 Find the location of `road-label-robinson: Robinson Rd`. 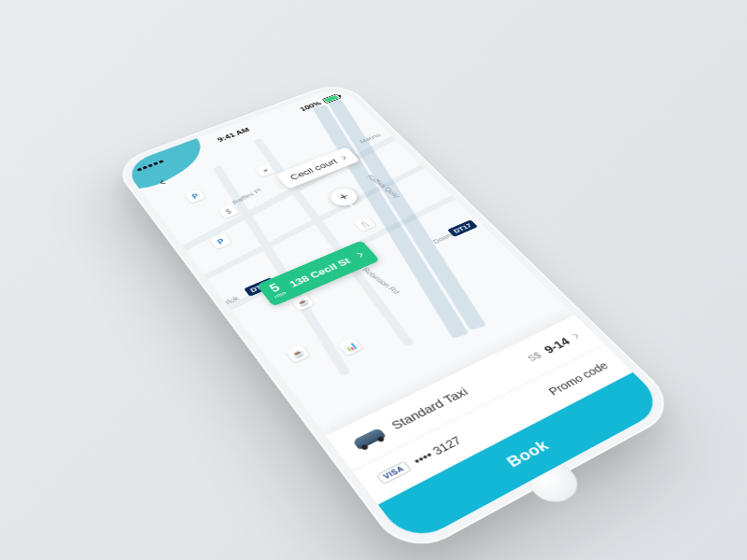

road-label-robinson: Robinson Rd is located at coordinates (381, 280).